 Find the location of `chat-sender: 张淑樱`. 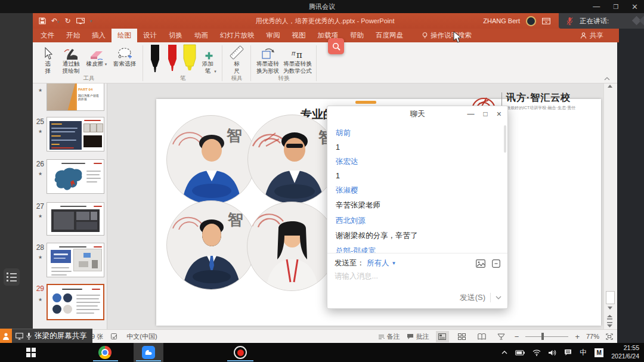

chat-sender: 张淑樱 is located at coordinates (417, 191).